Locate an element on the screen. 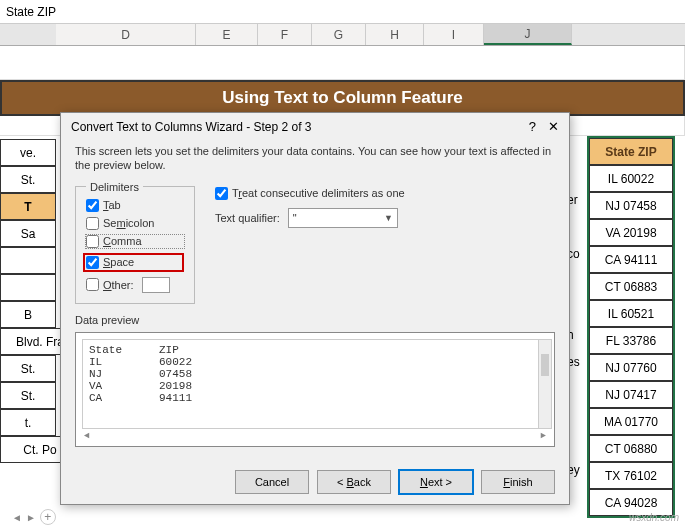 This screenshot has height=527, width=685. watermark: wsxdn.com is located at coordinates (654, 518).